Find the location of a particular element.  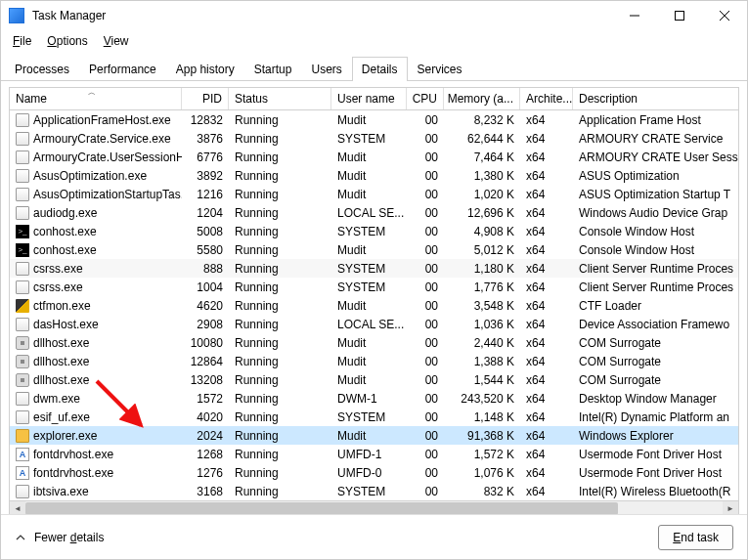

table-row: >_conhost.exe5580RunningMudit005,012 Kx6… is located at coordinates (374, 250).